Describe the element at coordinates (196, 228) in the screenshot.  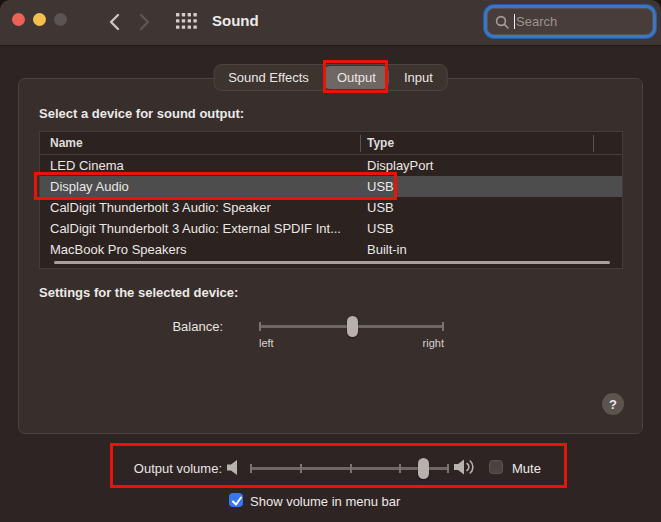
I see `device-name: CalDigit Thunderbolt 3 Audio: External S…` at that location.